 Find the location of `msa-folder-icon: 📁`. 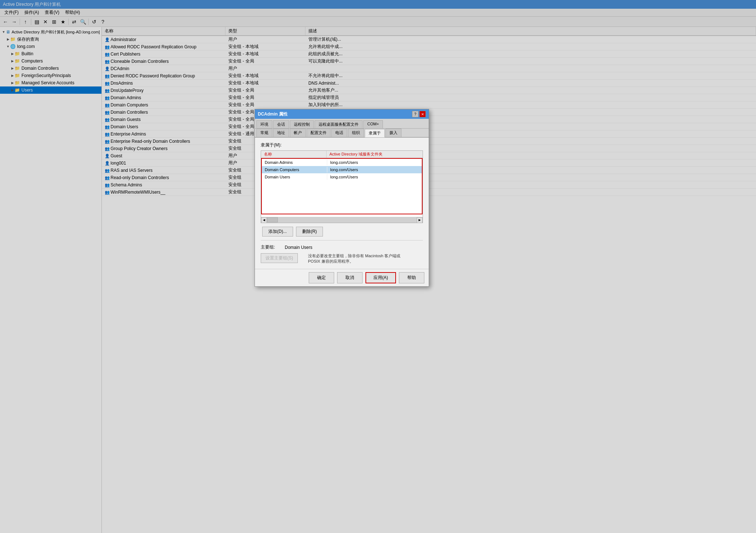

msa-folder-icon: 📁 is located at coordinates (17, 83).